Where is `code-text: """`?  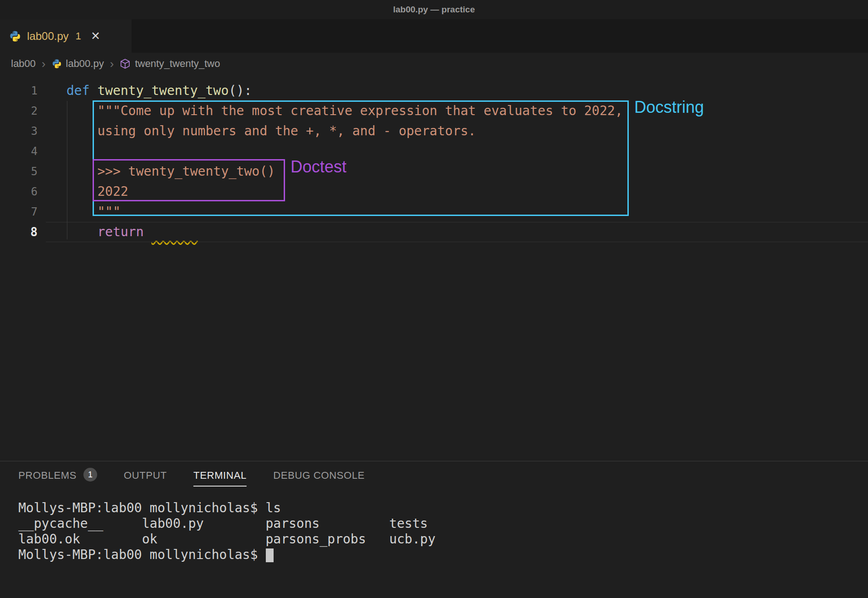 code-text: """ is located at coordinates (79, 212).